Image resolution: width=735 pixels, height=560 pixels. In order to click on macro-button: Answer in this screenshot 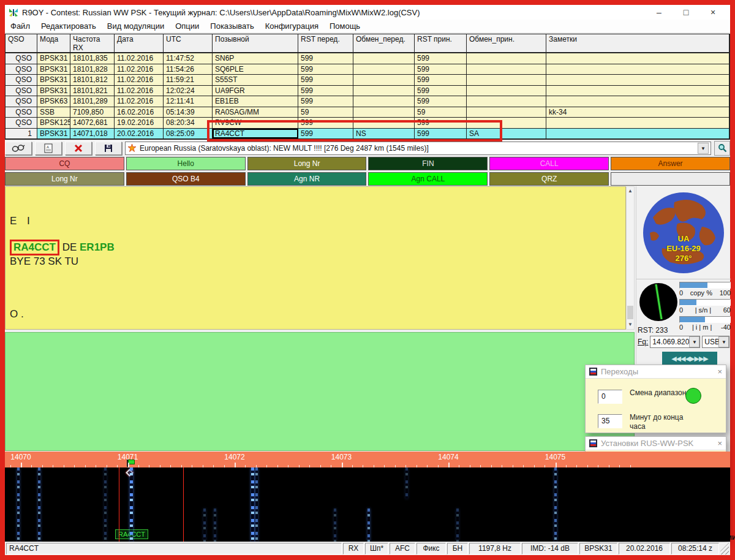, I will do `click(670, 164)`.